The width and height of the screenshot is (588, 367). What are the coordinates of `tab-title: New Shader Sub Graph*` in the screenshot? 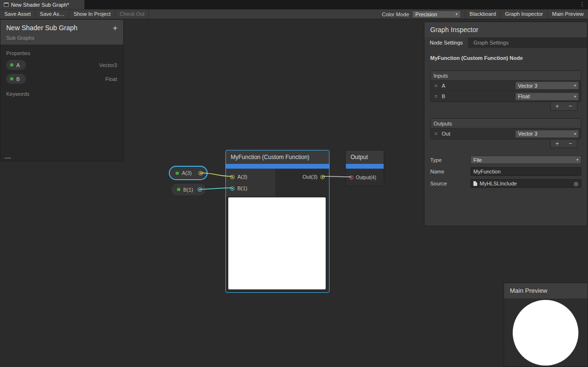 It's located at (40, 5).